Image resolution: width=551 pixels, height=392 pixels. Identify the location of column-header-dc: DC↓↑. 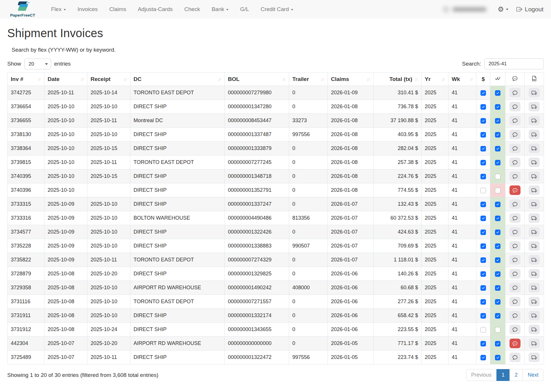
(178, 79).